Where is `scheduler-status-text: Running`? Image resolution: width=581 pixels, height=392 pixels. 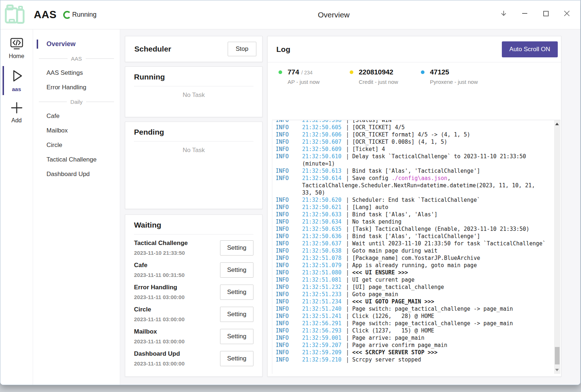
scheduler-status-text: Running is located at coordinates (84, 15).